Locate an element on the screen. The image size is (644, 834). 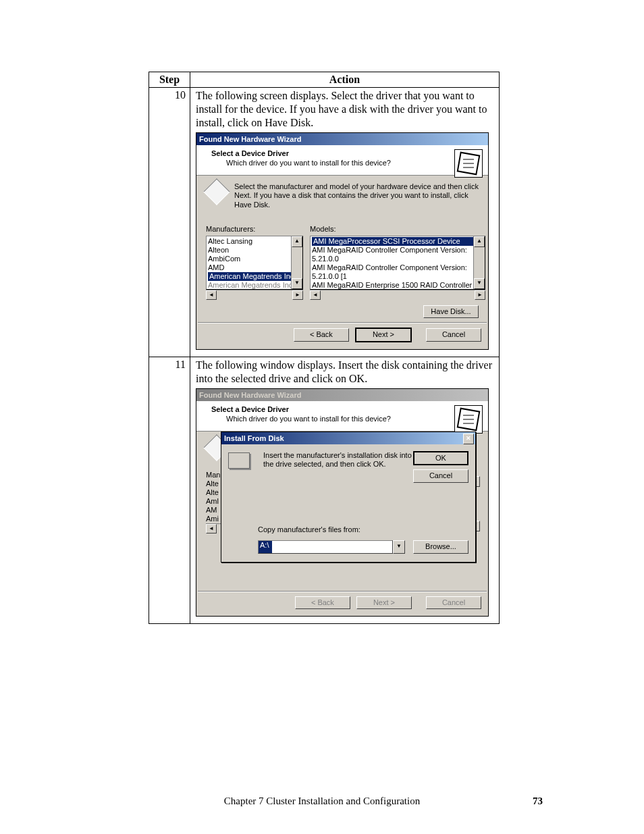
models-label: Models: is located at coordinates (398, 230).